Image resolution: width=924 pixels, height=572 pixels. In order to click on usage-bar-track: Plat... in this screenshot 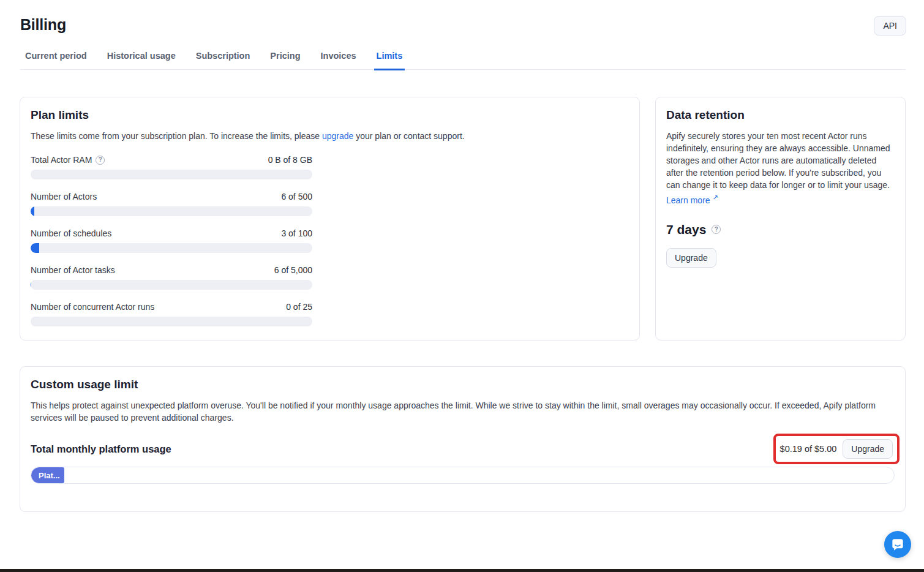, I will do `click(463, 475)`.